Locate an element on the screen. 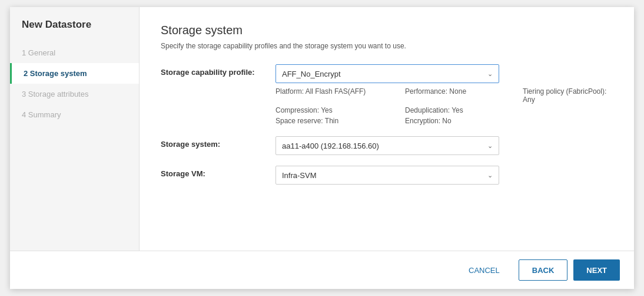  capability-profile-label: Storage capability profile: is located at coordinates (218, 71).